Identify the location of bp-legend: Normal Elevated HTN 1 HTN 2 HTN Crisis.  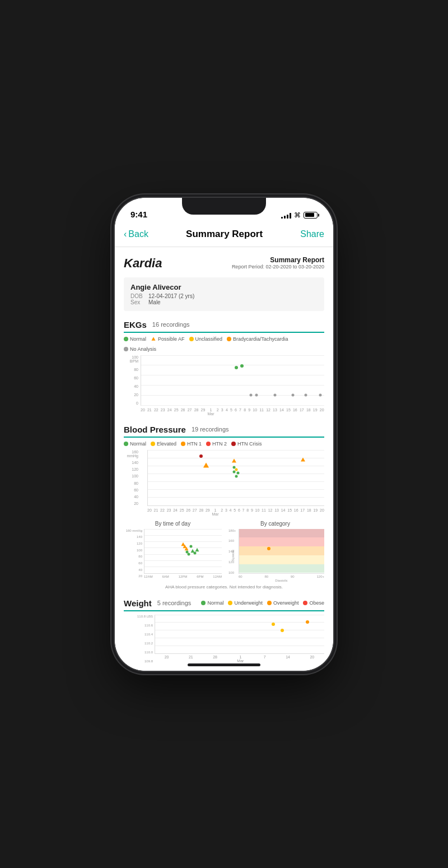
(224, 444).